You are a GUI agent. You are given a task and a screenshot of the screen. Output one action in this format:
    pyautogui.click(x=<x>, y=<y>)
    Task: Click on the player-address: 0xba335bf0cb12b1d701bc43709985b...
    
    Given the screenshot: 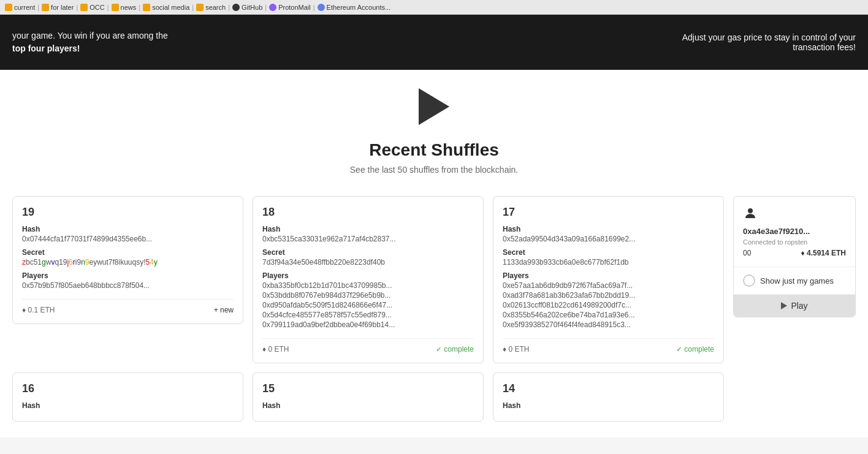 What is the action you would take?
    pyautogui.click(x=368, y=286)
    